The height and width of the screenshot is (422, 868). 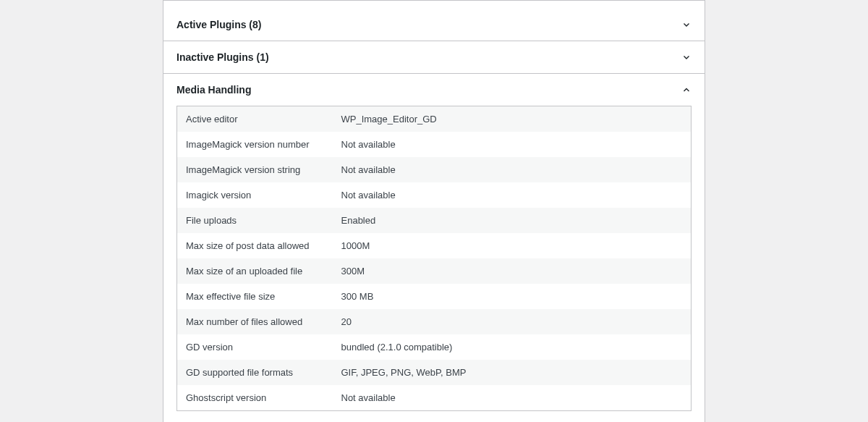 What do you see at coordinates (434, 220) in the screenshot?
I see `table-row: File uploadsEnabled` at bounding box center [434, 220].